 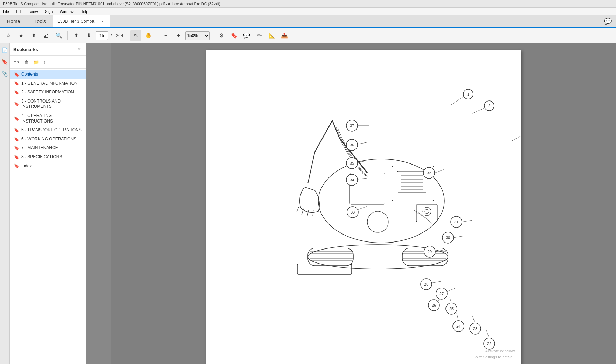 What do you see at coordinates (21, 36) in the screenshot?
I see `toolbar-bookmark-star: ★` at bounding box center [21, 36].